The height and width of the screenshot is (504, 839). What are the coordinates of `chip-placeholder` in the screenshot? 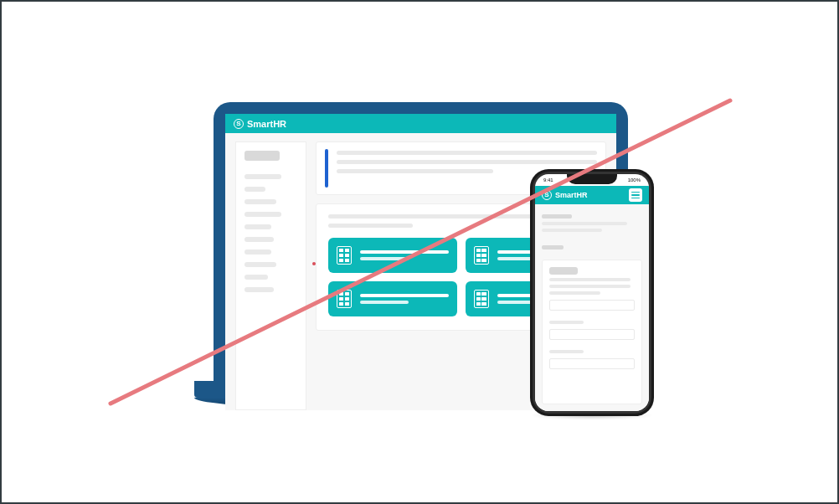 It's located at (564, 271).